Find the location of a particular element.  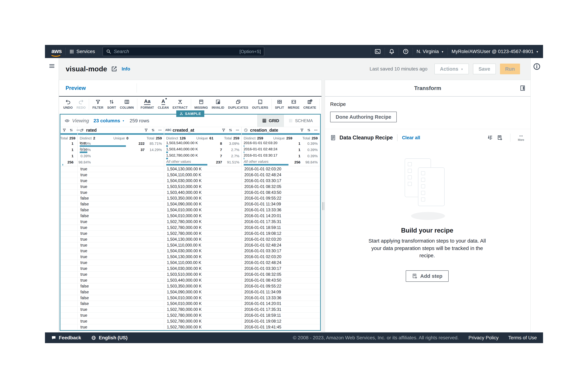

column-menu-button is located at coordinates (316, 130).